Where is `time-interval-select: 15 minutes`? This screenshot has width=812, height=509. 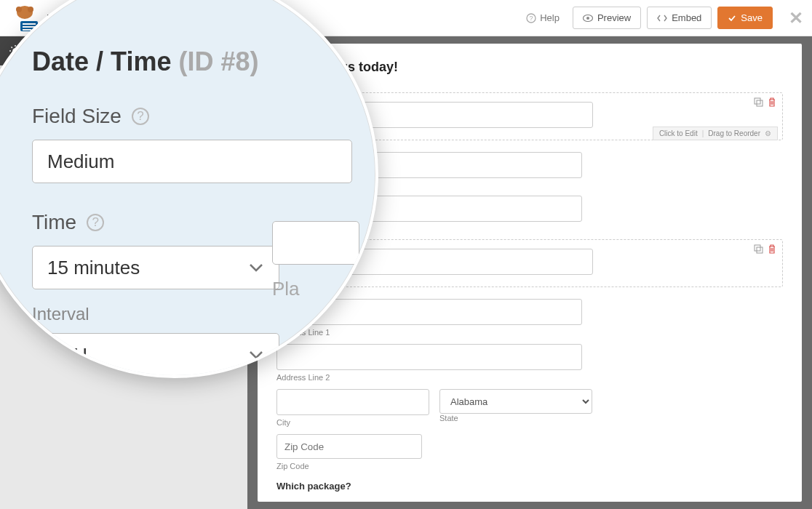 time-interval-select: 15 minutes is located at coordinates (156, 268).